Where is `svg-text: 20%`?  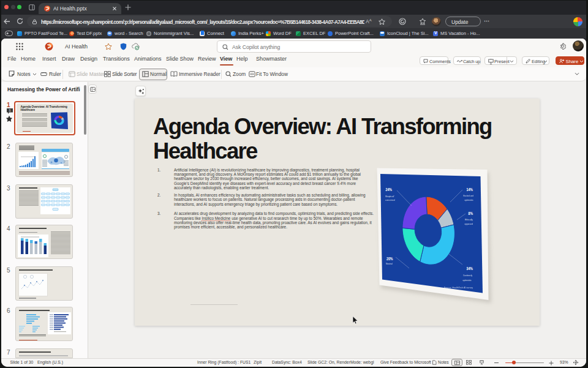
svg-text: 20% is located at coordinates (390, 258).